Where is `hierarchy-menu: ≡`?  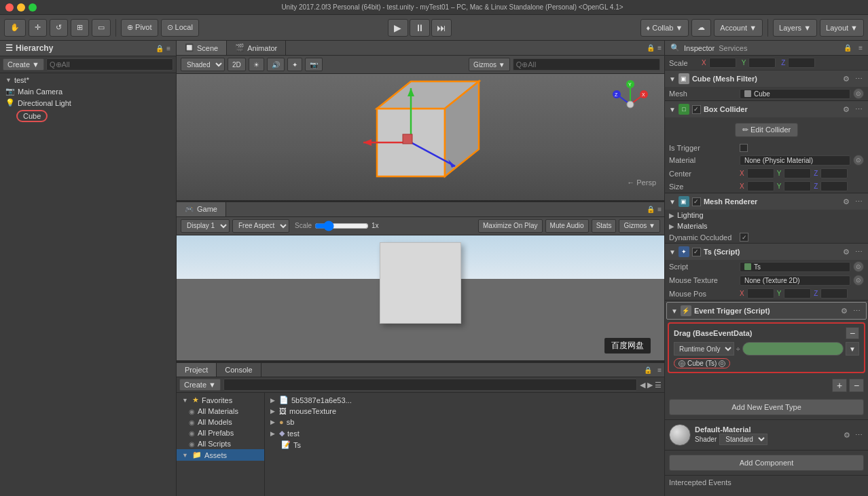
hierarchy-menu: ≡ is located at coordinates (168, 49).